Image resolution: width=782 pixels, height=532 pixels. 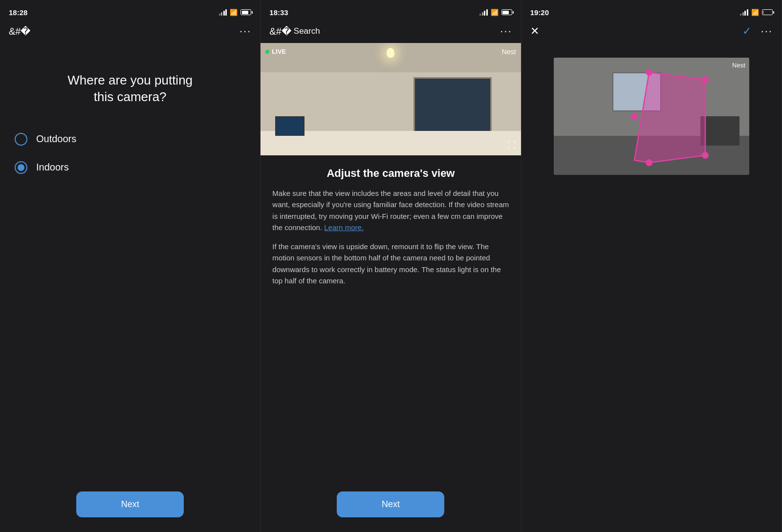 I want to click on more-button-p1: ···, so click(x=245, y=31).